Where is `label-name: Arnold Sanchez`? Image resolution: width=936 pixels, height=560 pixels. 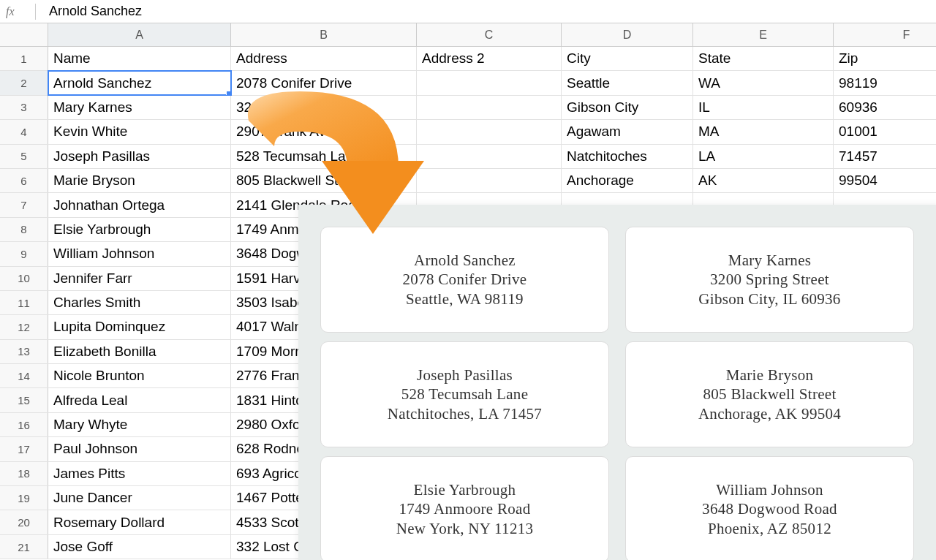
label-name: Arnold Sanchez is located at coordinates (465, 260).